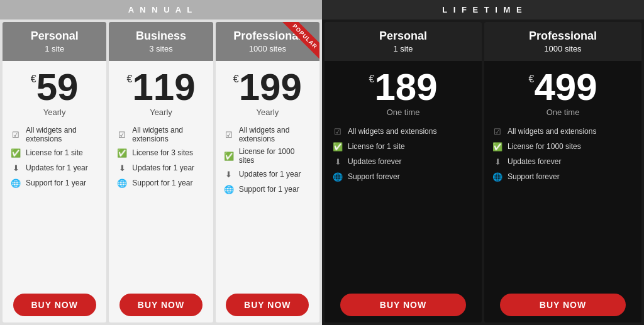 This screenshot has width=644, height=325. What do you see at coordinates (54, 172) in the screenshot?
I see `plan-personal-annual: Personal 1 site € 59 Yearly ☑ All widget…` at bounding box center [54, 172].